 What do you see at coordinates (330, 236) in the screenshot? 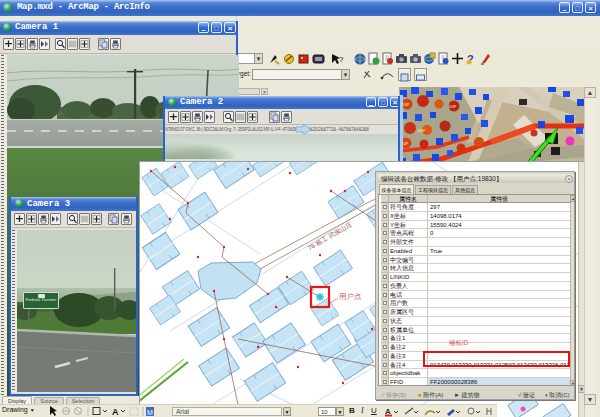
I see `svg-text: 76 栋工 武侯山庄` at bounding box center [330, 236].